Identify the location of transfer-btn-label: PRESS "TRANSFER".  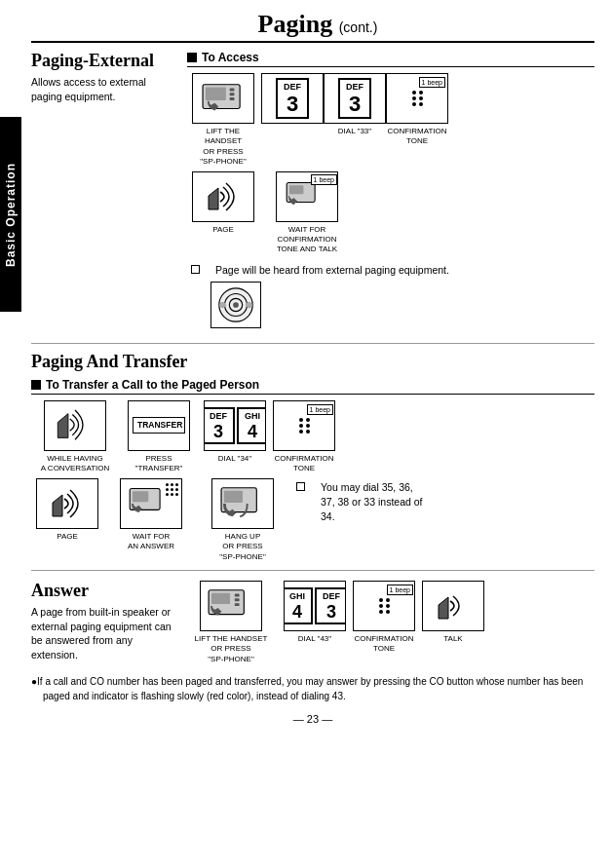
(160, 464).